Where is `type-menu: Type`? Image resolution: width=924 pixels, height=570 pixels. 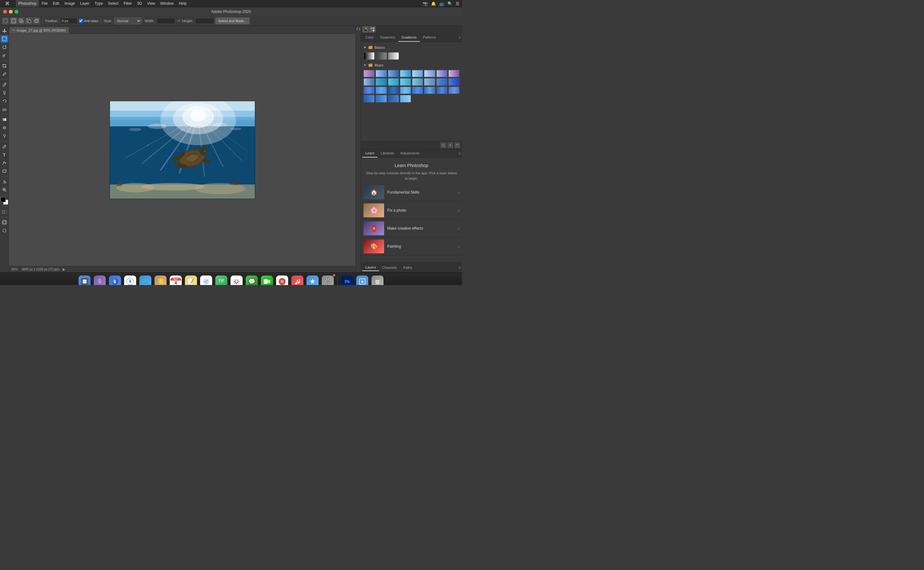
type-menu: Type is located at coordinates (99, 3).